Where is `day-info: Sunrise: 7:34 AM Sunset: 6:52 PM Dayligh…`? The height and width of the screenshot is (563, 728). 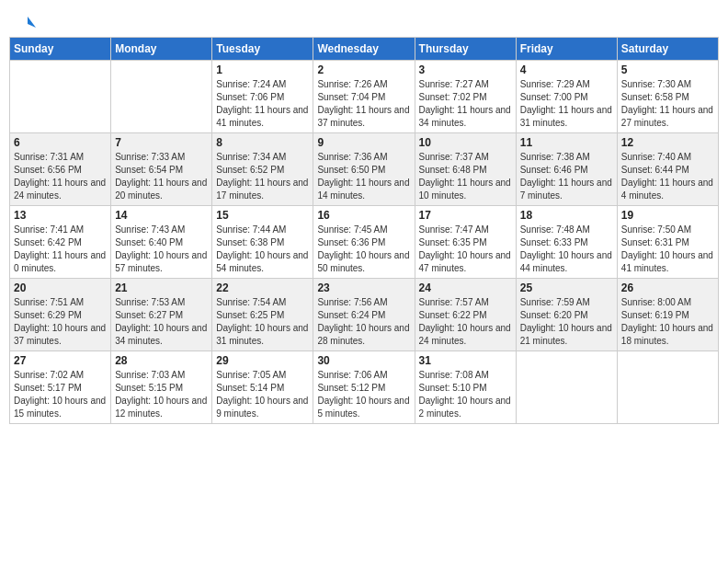
day-info: Sunrise: 7:34 AM Sunset: 6:52 PM Dayligh… is located at coordinates (263, 177).